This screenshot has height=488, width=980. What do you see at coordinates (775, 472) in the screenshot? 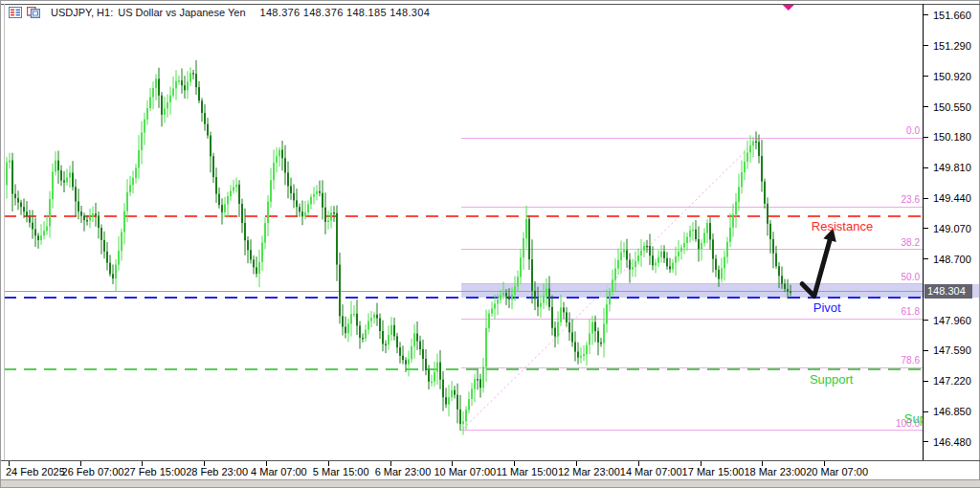
I see `time-tick-label: 18 Mar 23:00` at bounding box center [775, 472].